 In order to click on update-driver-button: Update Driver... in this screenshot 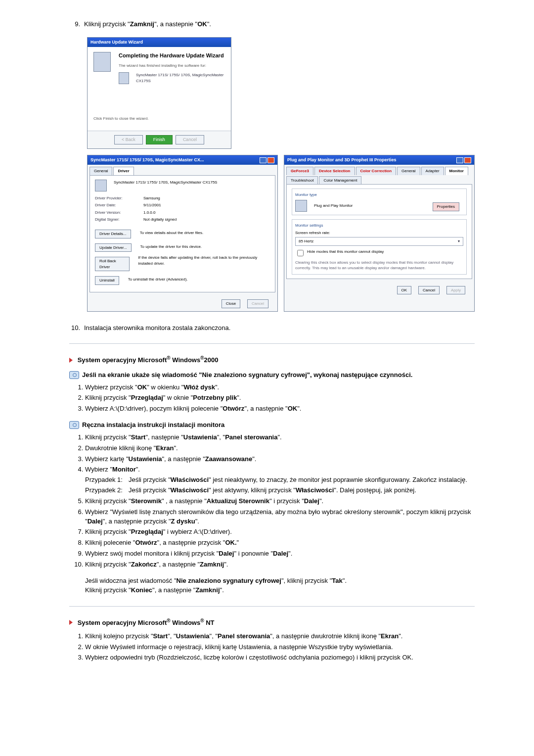, I will do `click(113, 248)`.